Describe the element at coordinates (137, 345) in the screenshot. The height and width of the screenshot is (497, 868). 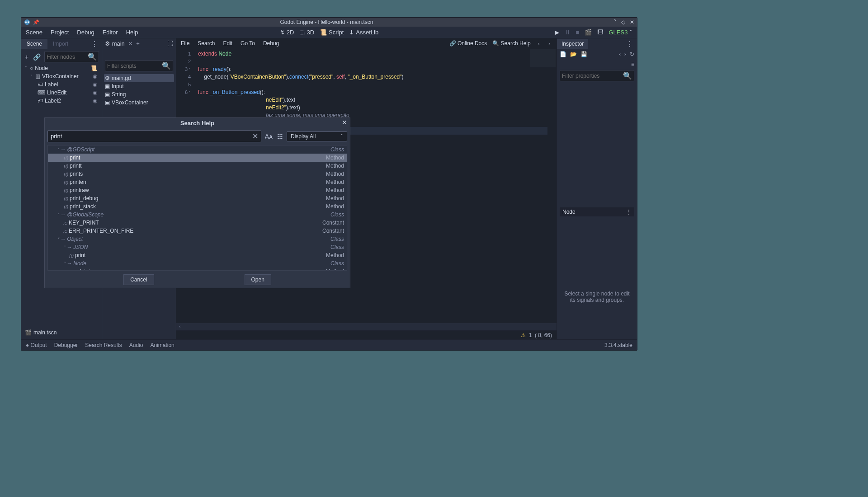
I see `bottom-audio: Audio` at that location.